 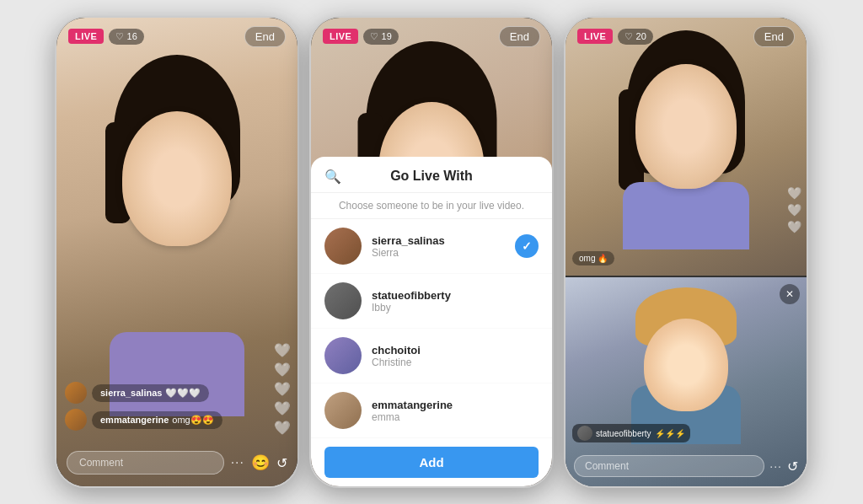 What do you see at coordinates (686, 216) in the screenshot?
I see `right-shirt` at bounding box center [686, 216].